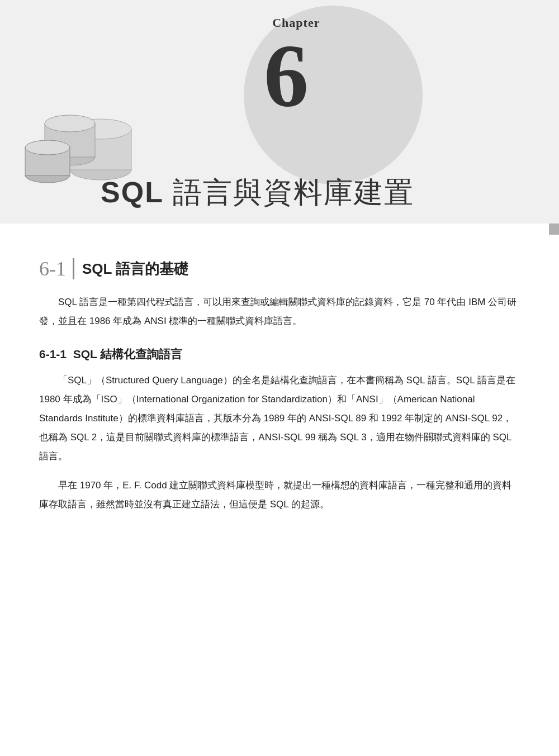  What do you see at coordinates (280, 312) in the screenshot?
I see `section-6-1-intro: SQL 語言是一種第四代程式語言，可以用來查詢或編輯關聯式資料庫的記錄資料，它是…` at bounding box center [280, 312].